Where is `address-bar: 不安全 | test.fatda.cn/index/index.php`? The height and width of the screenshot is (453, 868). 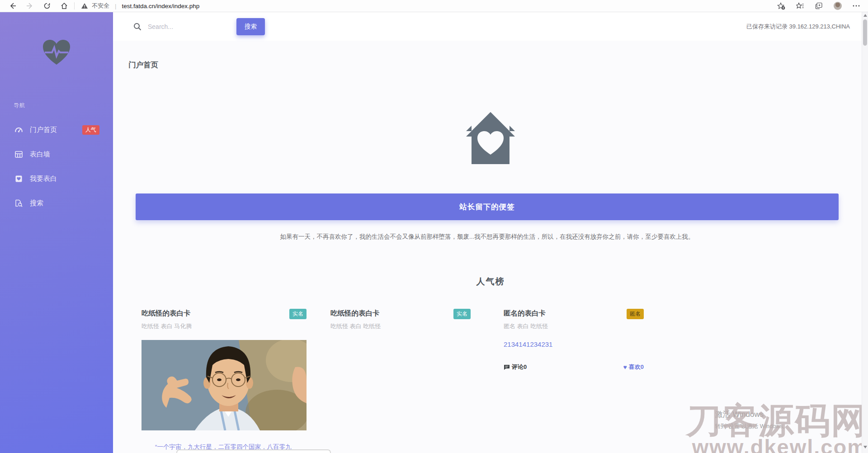
address-bar: 不安全 | test.fatda.cn/index/index.php is located at coordinates (429, 6).